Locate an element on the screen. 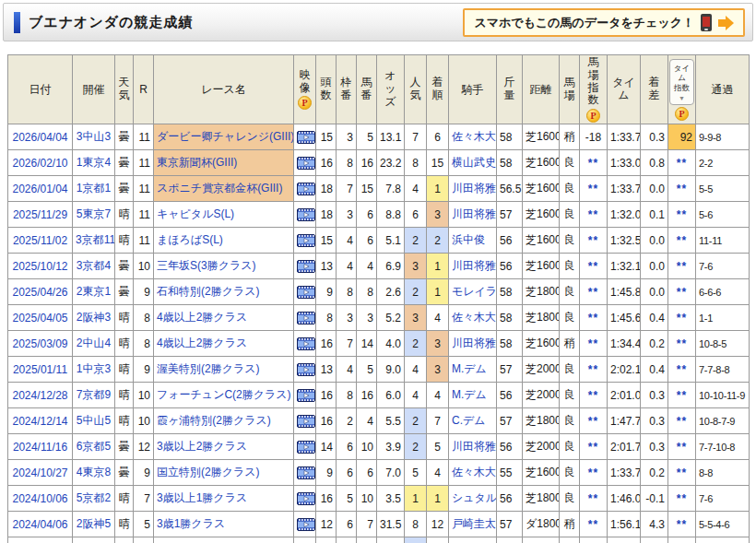 The width and height of the screenshot is (756, 543). jockey-link: 横山武史 is located at coordinates (474, 162).